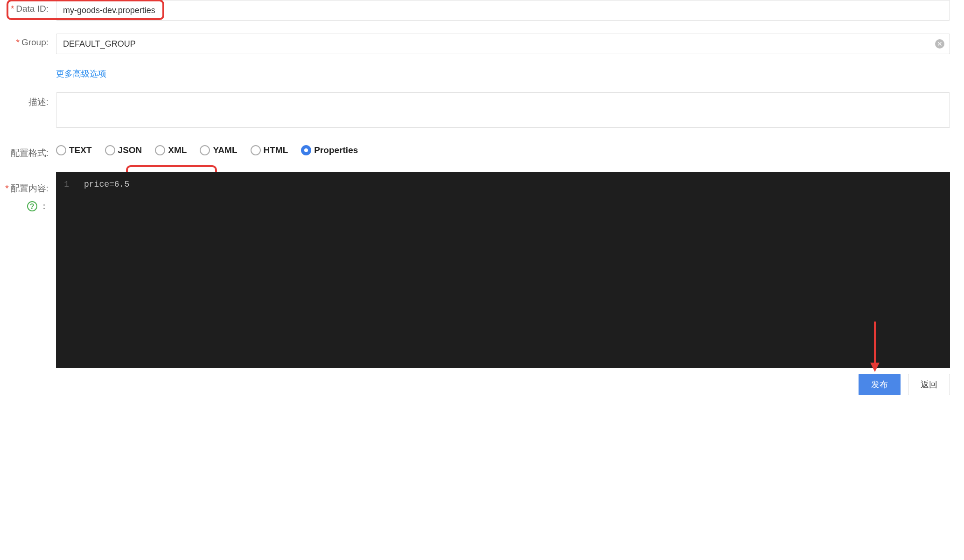 Image resolution: width=964 pixels, height=560 pixels. I want to click on group-input, so click(503, 44).